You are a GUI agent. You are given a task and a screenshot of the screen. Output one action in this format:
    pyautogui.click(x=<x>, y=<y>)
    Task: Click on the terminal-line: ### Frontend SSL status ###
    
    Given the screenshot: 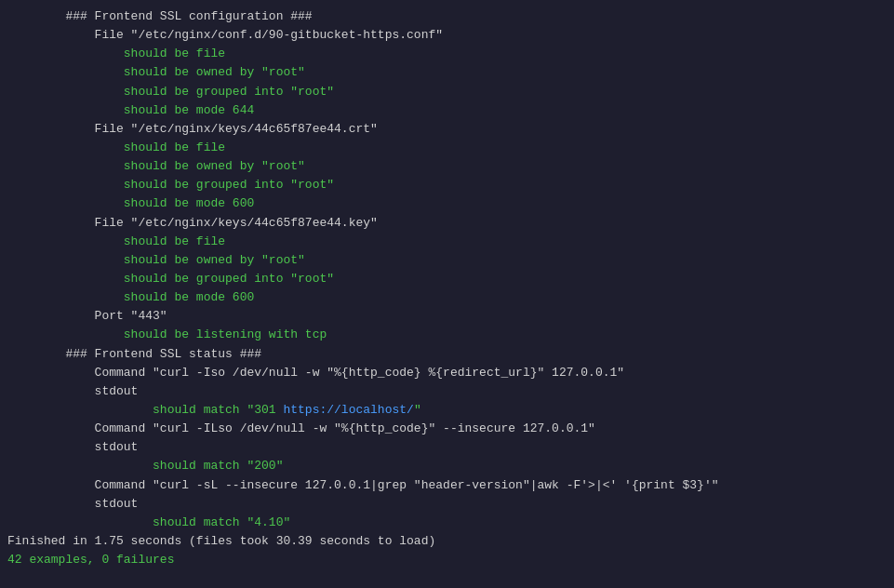 What is the action you would take?
    pyautogui.click(x=447, y=354)
    